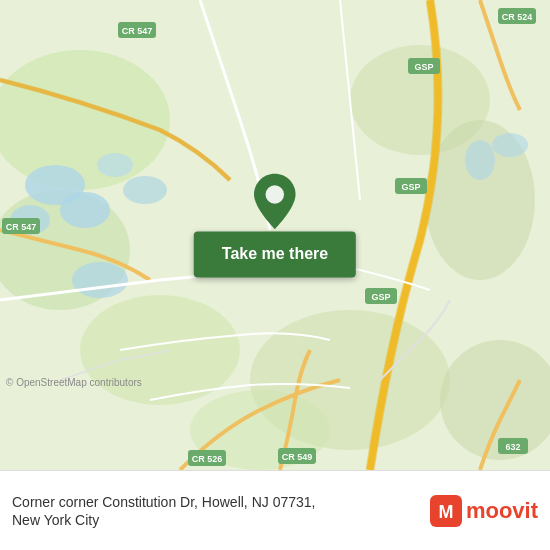 The image size is (550, 550). What do you see at coordinates (74, 382) in the screenshot?
I see `osm-attribution: © OpenStreetMap contributors` at bounding box center [74, 382].